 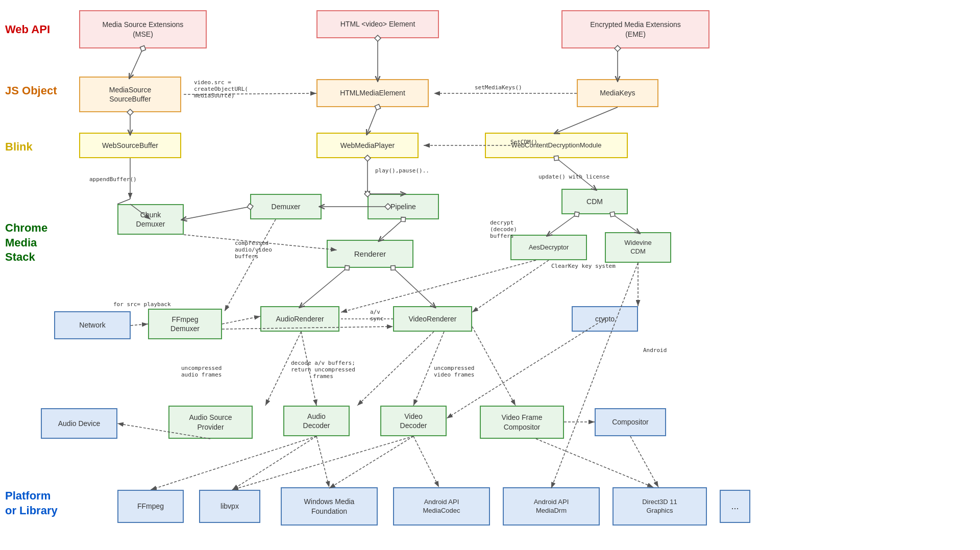 I want to click on box-audio-source-provider: Audio Source Provider, so click(x=210, y=422).